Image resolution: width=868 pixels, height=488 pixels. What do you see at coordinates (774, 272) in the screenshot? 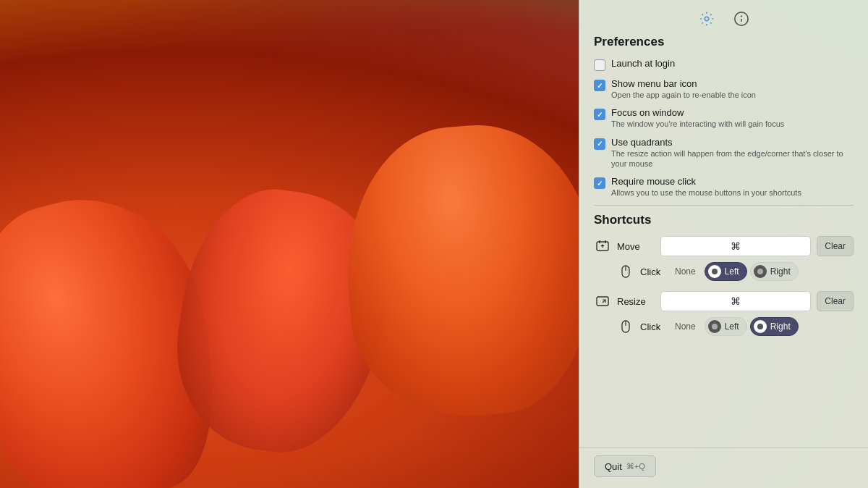
I see `move-right-toggle: Right` at bounding box center [774, 272].